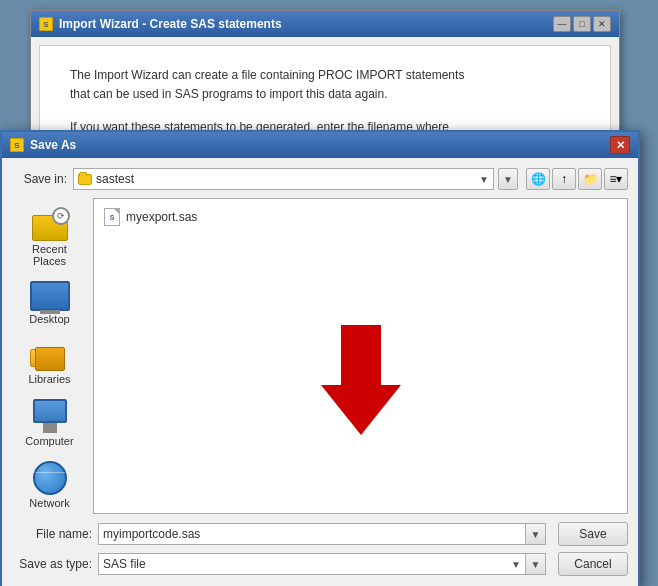 The image size is (658, 586). Describe the element at coordinates (52, 564) in the screenshot. I see `save-as-type-label: Save as type:` at that location.